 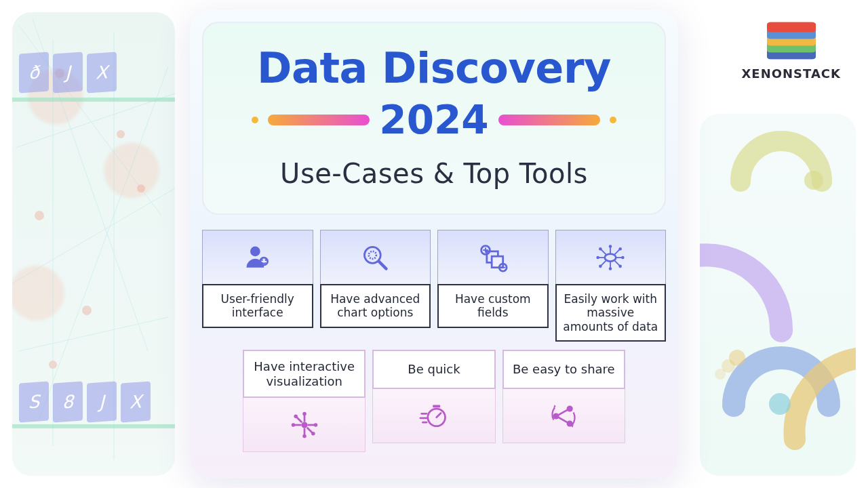 I want to click on title-year-row: 2024, so click(x=434, y=120).